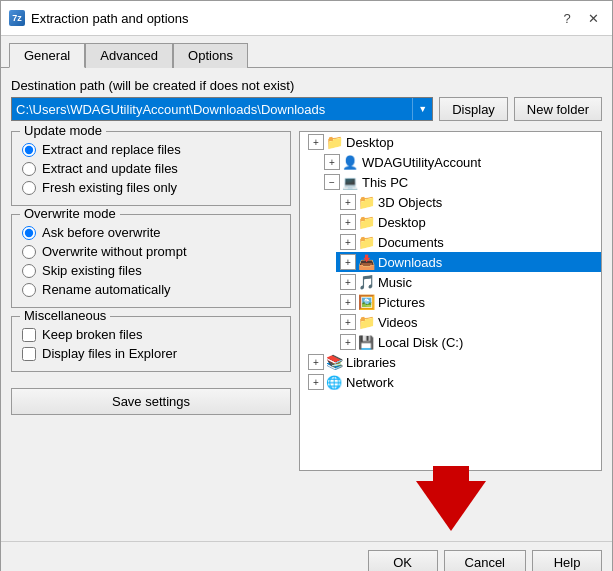  Describe the element at coordinates (348, 202) in the screenshot. I see `expand-3dobjects` at that location.